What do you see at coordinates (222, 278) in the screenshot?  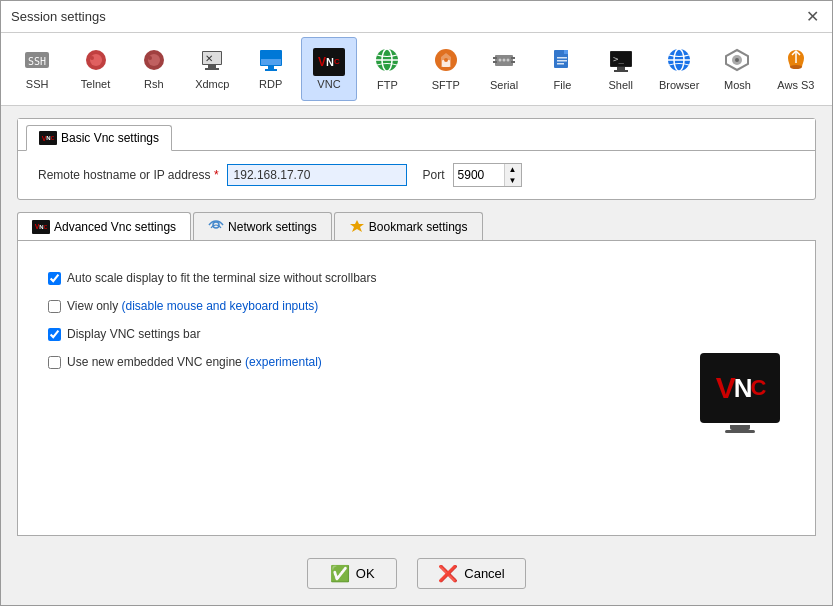 I see `autoscale-label: Auto scale display to fit the terminal s…` at bounding box center [222, 278].